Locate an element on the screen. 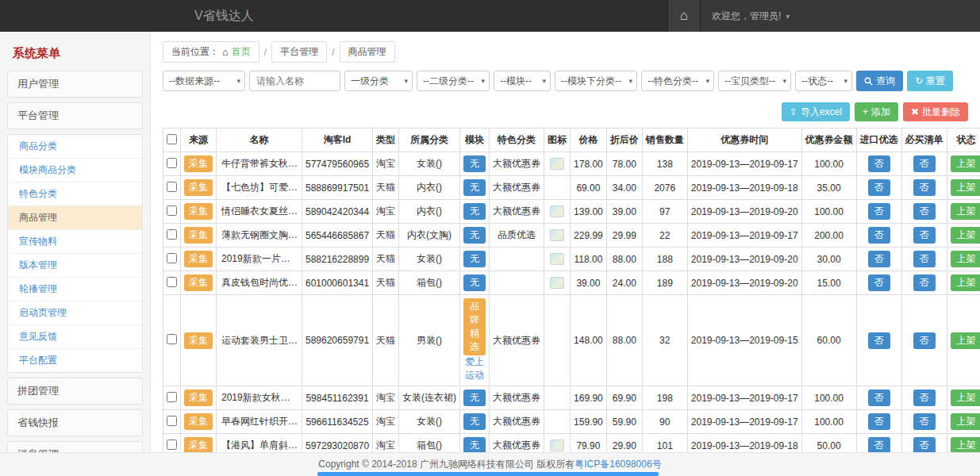 This screenshot has height=476, width=980. cell-import-select: 否 is located at coordinates (879, 398).